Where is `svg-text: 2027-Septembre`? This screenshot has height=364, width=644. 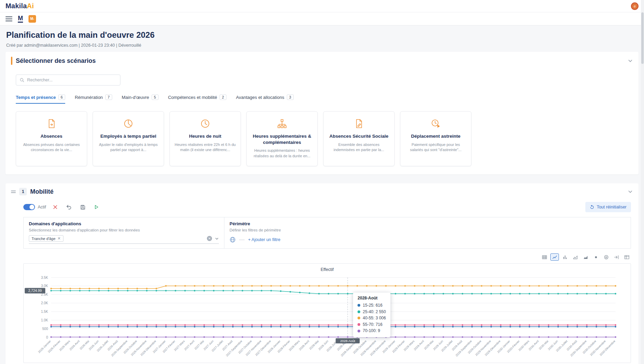 svg-text: 2027-Septembre is located at coordinates (234, 348).